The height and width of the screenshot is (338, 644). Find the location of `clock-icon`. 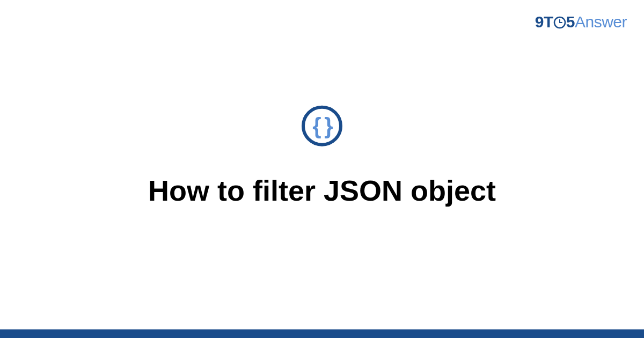

clock-icon is located at coordinates (560, 23).